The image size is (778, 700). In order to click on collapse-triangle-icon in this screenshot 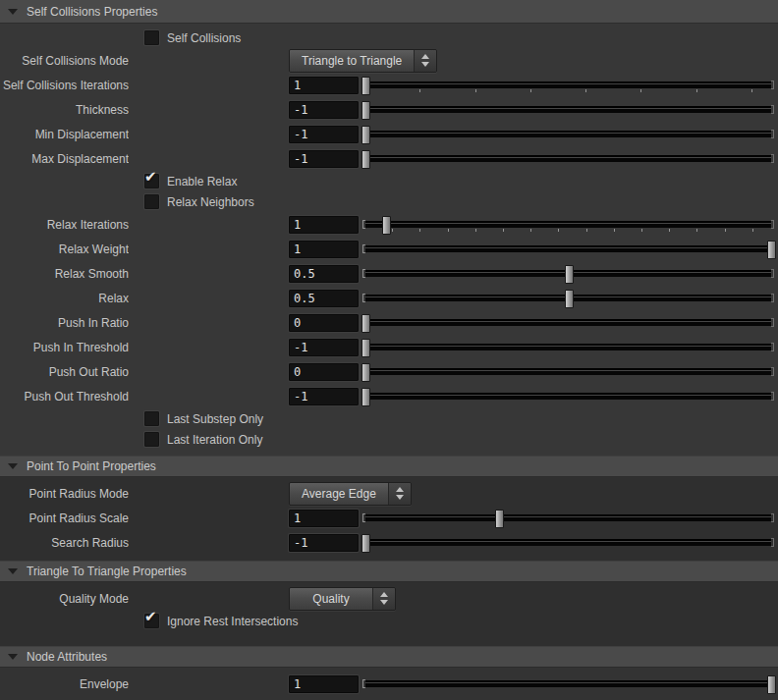, I will do `click(13, 657)`.